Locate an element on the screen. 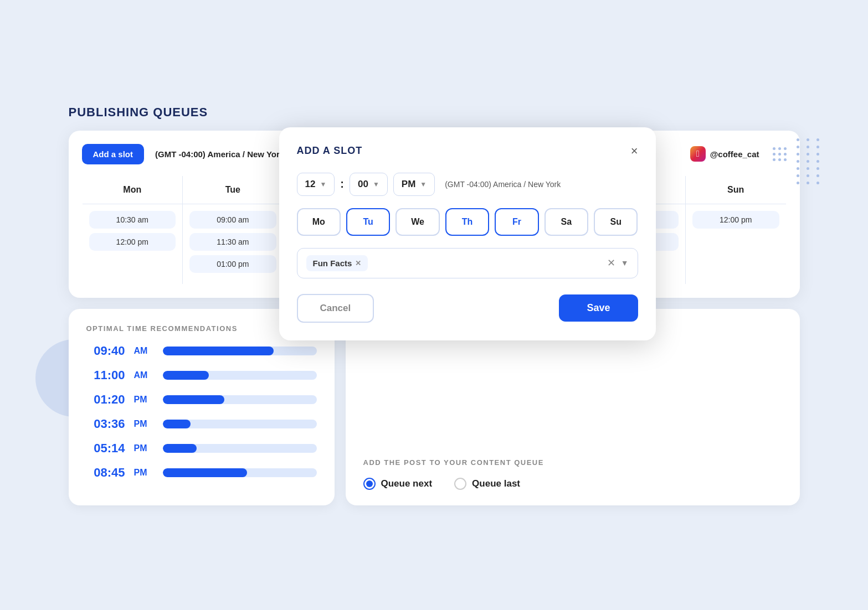 The height and width of the screenshot is (610, 868). ampm-select: PM ▼ is located at coordinates (414, 184).